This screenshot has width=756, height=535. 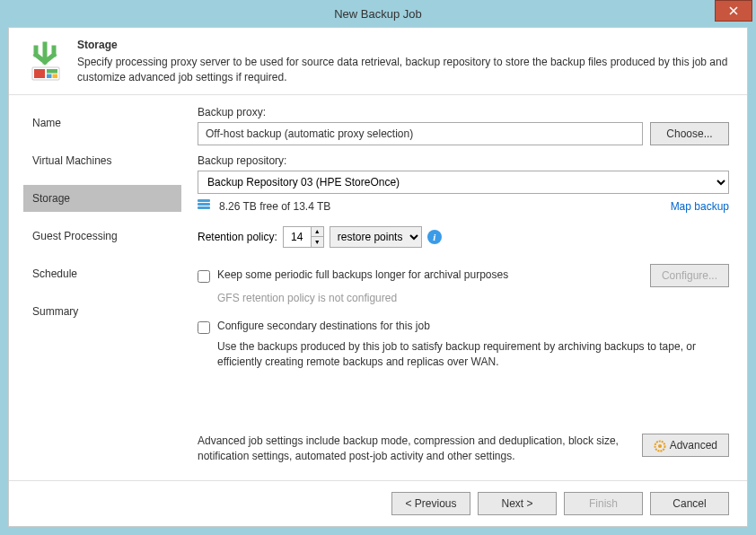 What do you see at coordinates (463, 449) in the screenshot?
I see `advanced-row: Advanced job settings include backup mod…` at bounding box center [463, 449].